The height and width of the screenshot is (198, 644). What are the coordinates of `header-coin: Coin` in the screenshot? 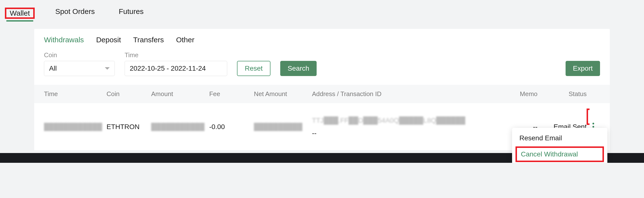 It's located at (129, 94).